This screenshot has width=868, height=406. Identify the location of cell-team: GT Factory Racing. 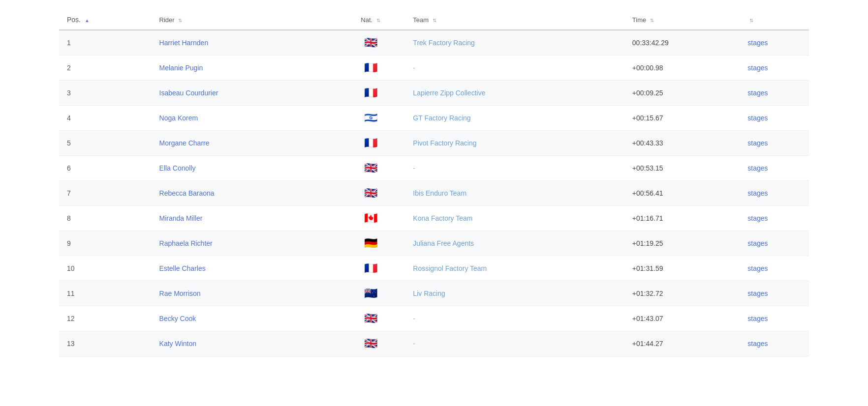
(515, 118).